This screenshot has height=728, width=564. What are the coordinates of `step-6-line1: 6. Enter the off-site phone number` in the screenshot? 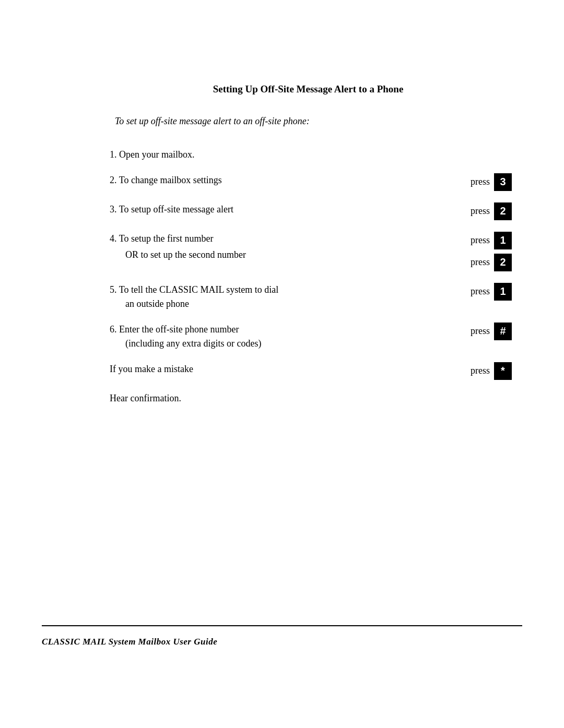 It's located at (274, 330).